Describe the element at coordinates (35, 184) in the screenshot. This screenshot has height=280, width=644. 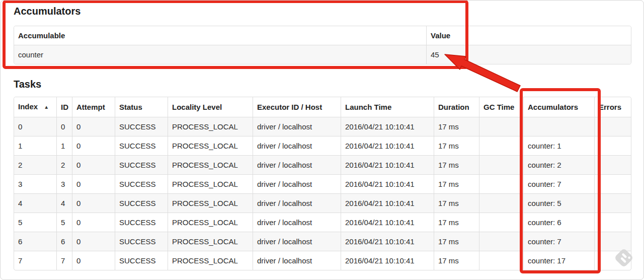
I see `task-index-cell: 3` at that location.